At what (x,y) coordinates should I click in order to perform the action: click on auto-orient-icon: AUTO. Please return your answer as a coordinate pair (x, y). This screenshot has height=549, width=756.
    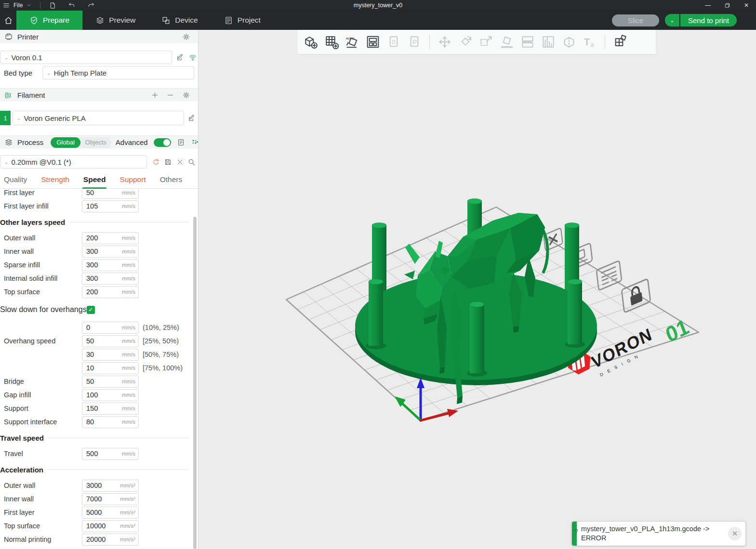
    Looking at the image, I should click on (352, 42).